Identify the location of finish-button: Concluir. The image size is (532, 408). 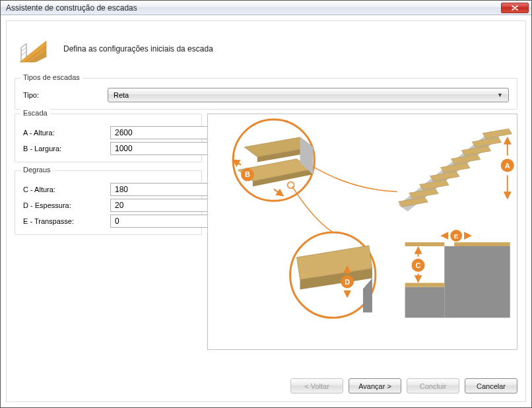
(433, 386).